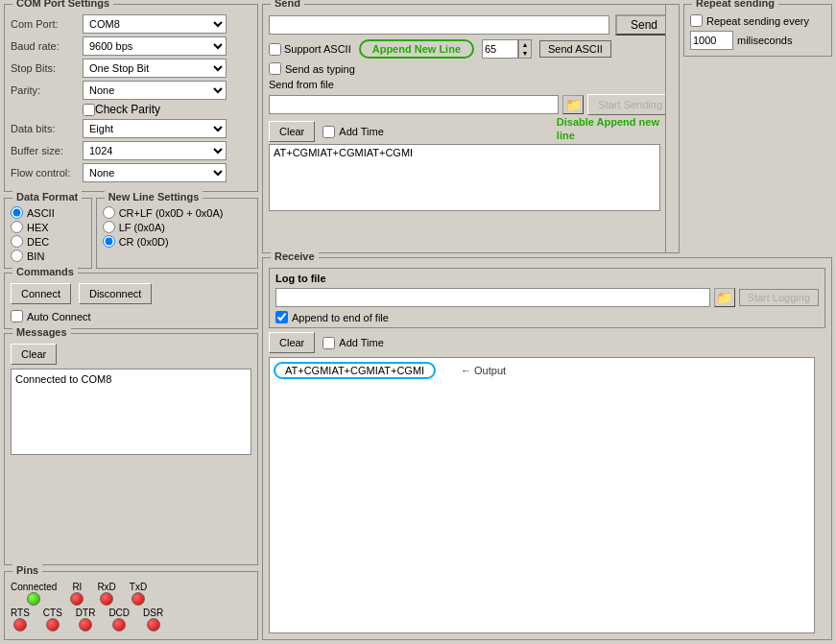 This screenshot has width=836, height=644. I want to click on append-new-line-button: Append New Line, so click(417, 49).